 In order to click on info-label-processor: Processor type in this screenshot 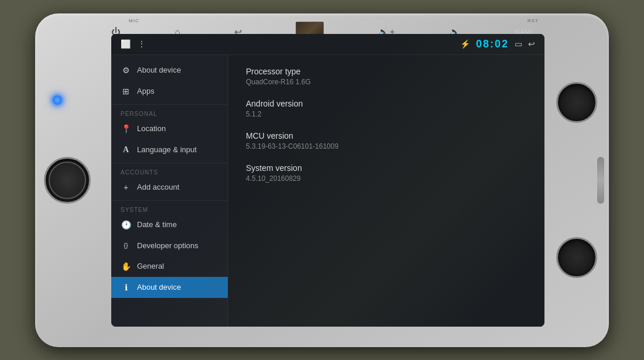, I will do `click(386, 71)`.